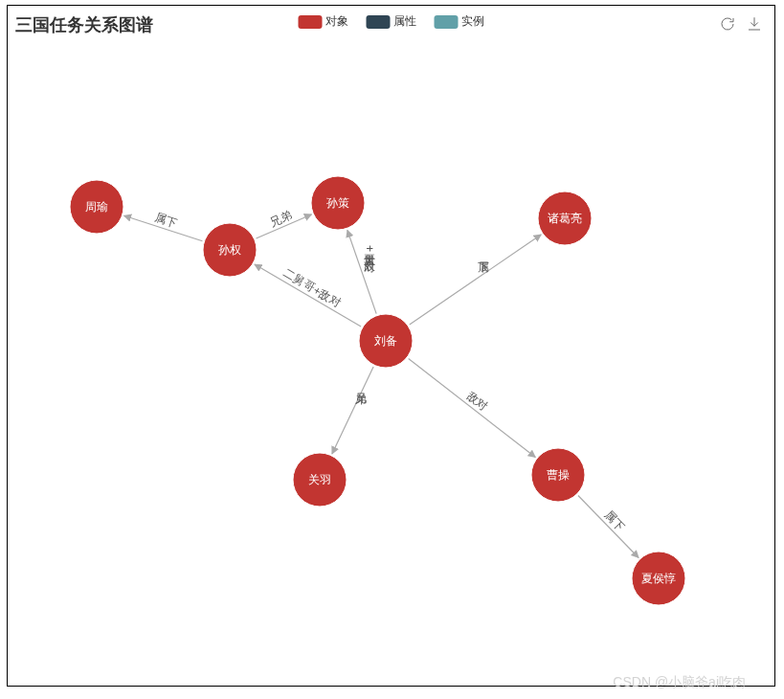  What do you see at coordinates (312, 288) in the screenshot?
I see `edge-label: 二舅哥+敌对` at bounding box center [312, 288].